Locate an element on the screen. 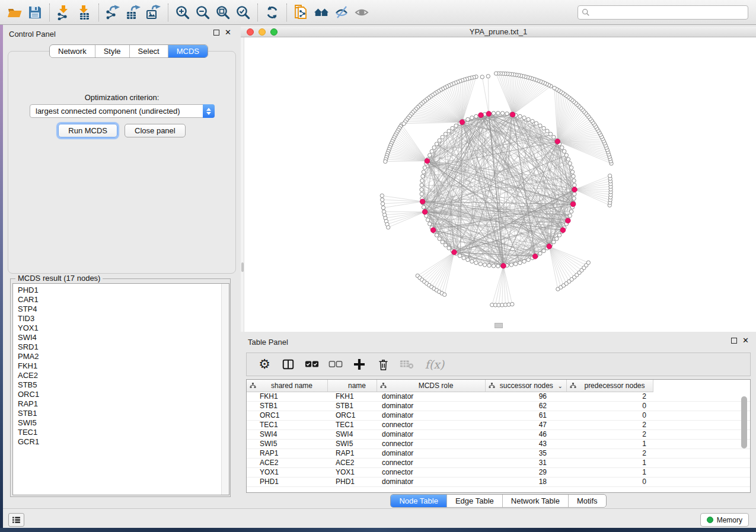 This screenshot has height=532, width=756. mcds-result-item: TEC1 is located at coordinates (123, 432).